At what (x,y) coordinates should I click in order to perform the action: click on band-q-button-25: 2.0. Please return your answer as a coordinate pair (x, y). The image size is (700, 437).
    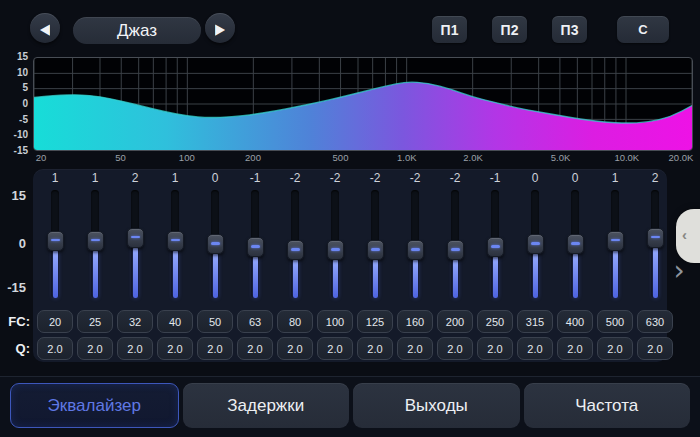
    Looking at the image, I should click on (95, 348).